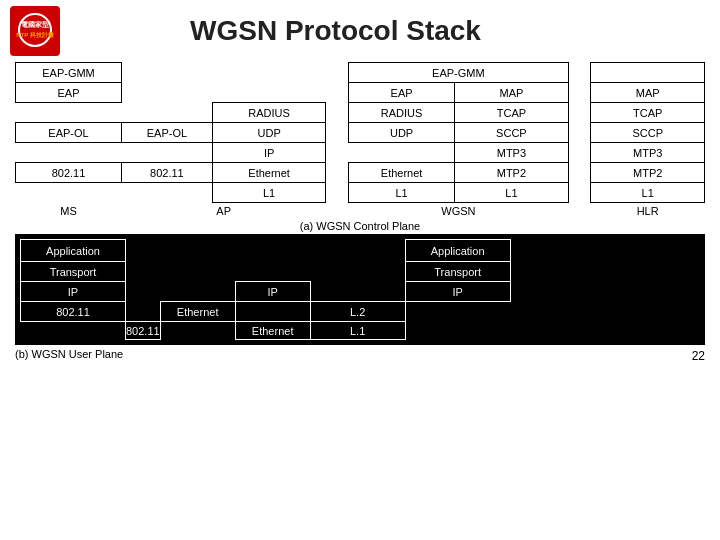 This screenshot has width=720, height=540. I want to click on labels-row: MS AP WGSN HLR, so click(360, 210).